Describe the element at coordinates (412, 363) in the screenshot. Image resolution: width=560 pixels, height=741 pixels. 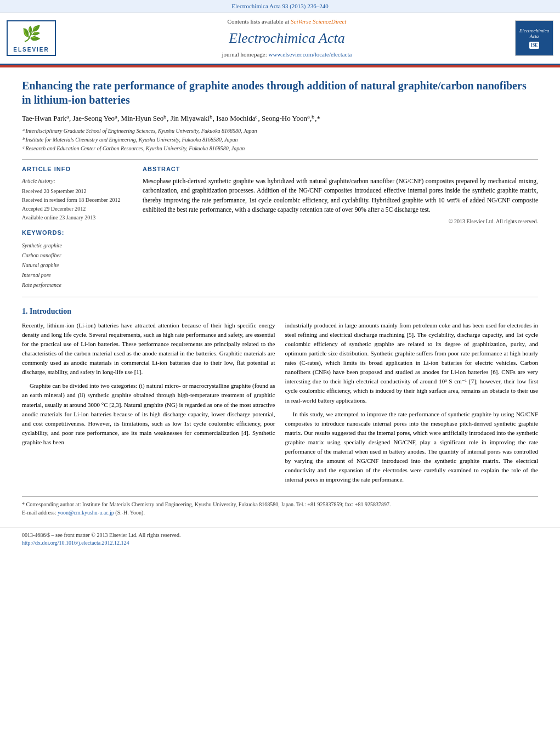
I see `intro-para-3: industrially produced in large amounts m…` at that location.